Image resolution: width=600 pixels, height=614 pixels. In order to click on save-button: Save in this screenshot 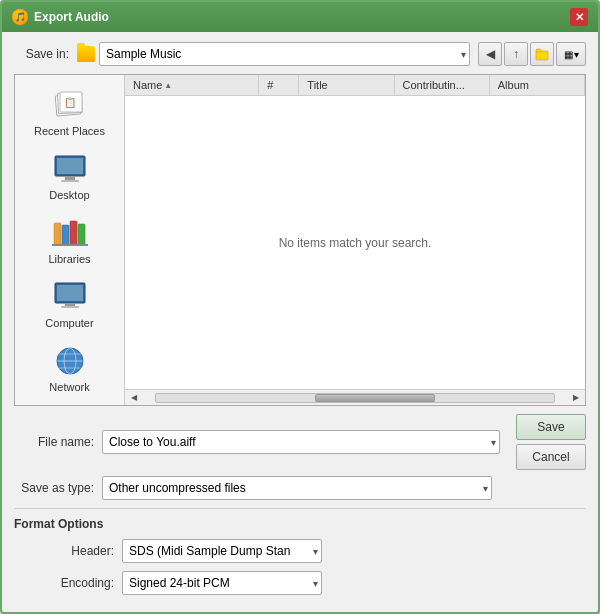, I will do `click(551, 427)`.